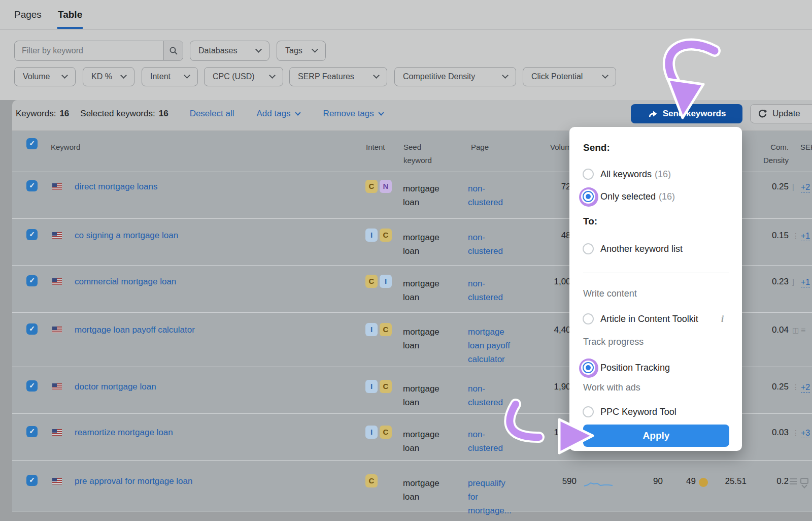 This screenshot has width=812, height=521. What do you see at coordinates (124, 433) in the screenshot?
I see `keyword-link: reamortize mortgage loan` at bounding box center [124, 433].